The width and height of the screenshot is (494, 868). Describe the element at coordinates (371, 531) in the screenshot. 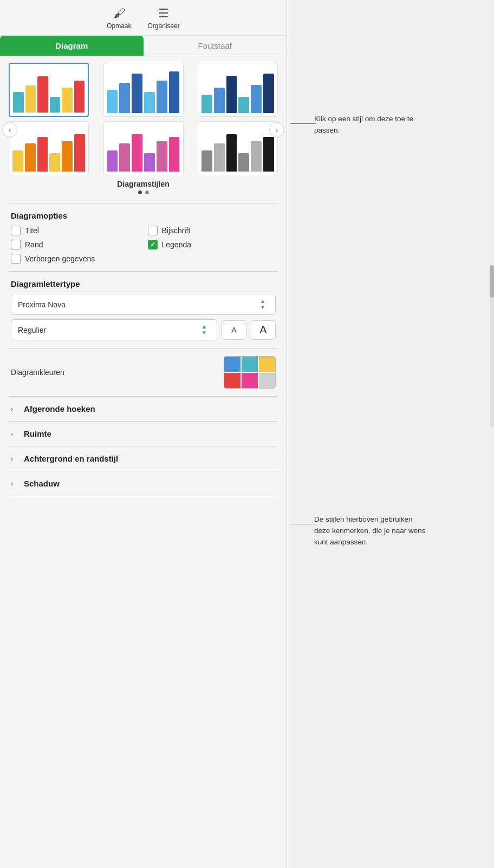

I see `callout-bottom-text: De stijlen hierboven gebruiken deze kenm…` at that location.